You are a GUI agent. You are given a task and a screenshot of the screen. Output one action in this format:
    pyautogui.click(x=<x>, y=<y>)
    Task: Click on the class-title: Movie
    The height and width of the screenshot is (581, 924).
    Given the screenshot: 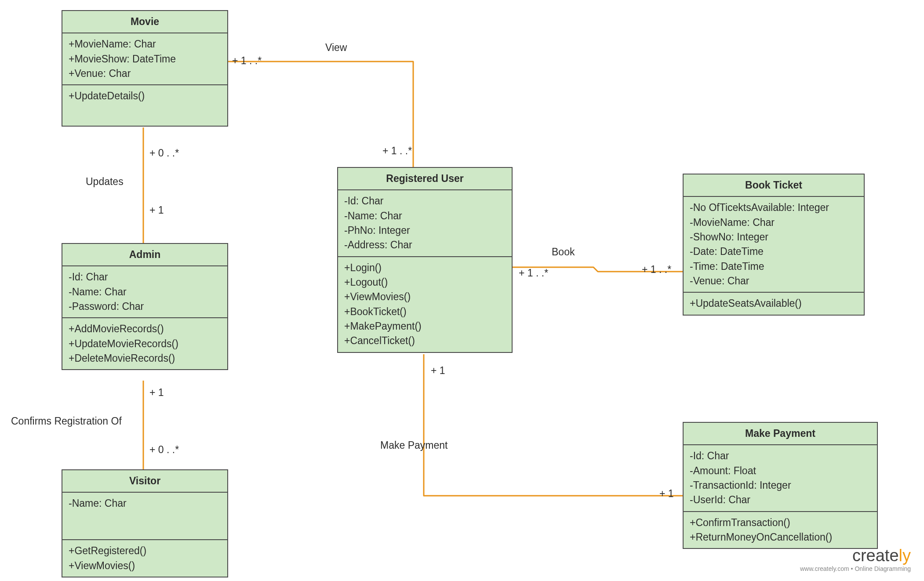 What is the action you would take?
    pyautogui.click(x=145, y=22)
    